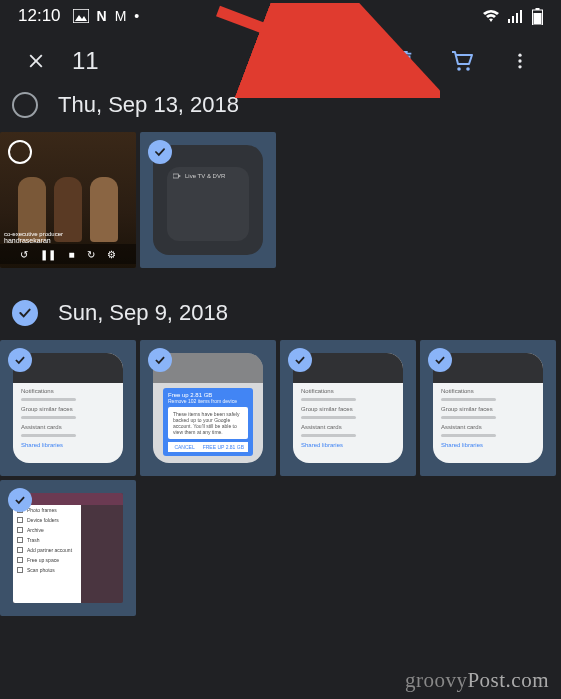  What do you see at coordinates (121, 16) in the screenshot?
I see `gmail-icon: M` at bounding box center [121, 16].